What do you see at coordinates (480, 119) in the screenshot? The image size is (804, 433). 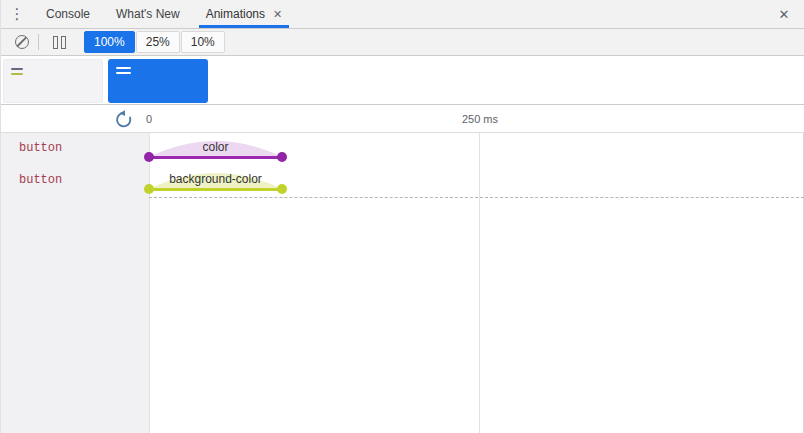 I see `timeline-tick-250: 250 ms` at bounding box center [480, 119].